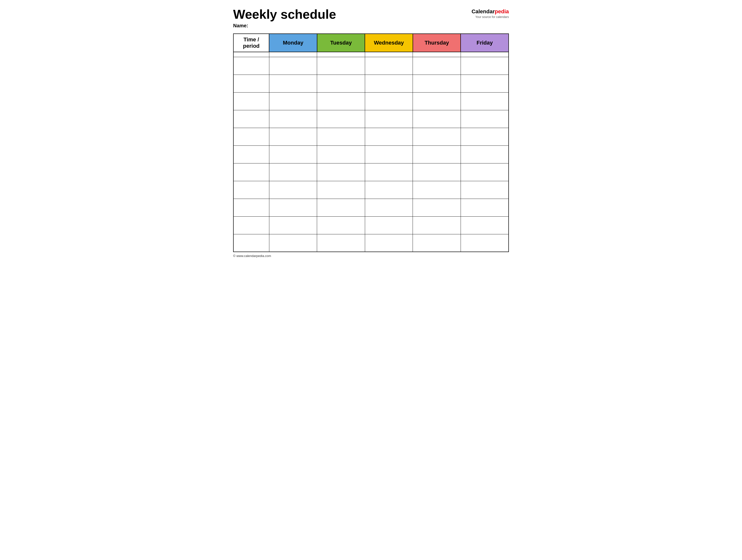 The width and height of the screenshot is (742, 560). Describe the element at coordinates (284, 18) in the screenshot. I see `title-section: Weekly schedule Name:` at that location.